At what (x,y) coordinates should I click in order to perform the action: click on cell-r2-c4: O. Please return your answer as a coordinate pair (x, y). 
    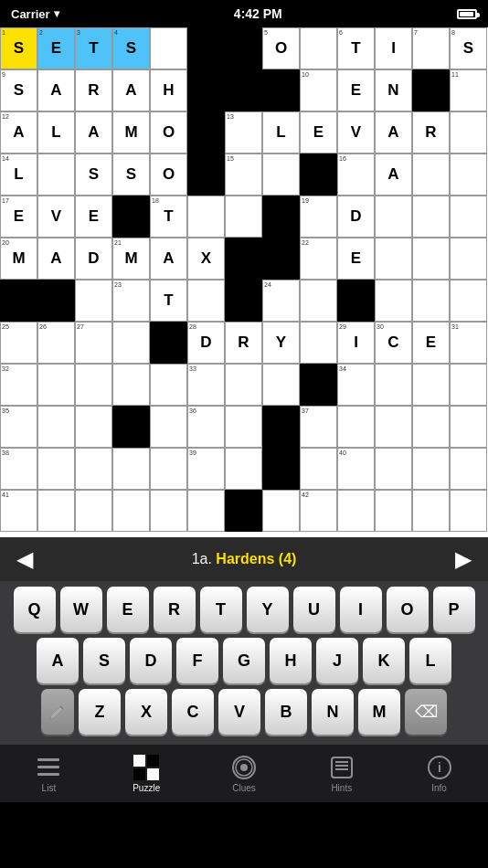
    Looking at the image, I should click on (168, 132).